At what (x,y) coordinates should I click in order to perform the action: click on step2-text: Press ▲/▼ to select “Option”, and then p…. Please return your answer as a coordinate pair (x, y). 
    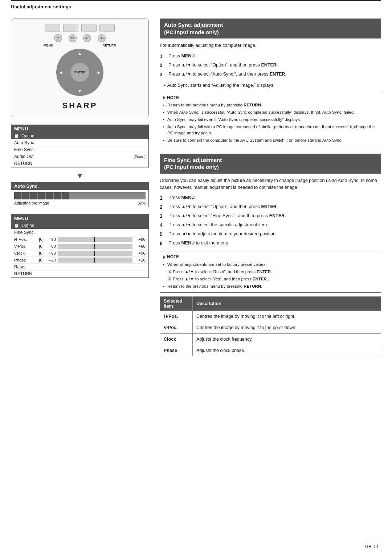
    Looking at the image, I should click on (275, 65).